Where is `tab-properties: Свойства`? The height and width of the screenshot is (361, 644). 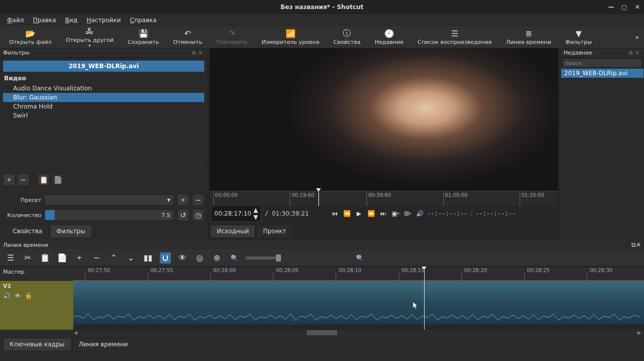
tab-properties: Свойства is located at coordinates (27, 231).